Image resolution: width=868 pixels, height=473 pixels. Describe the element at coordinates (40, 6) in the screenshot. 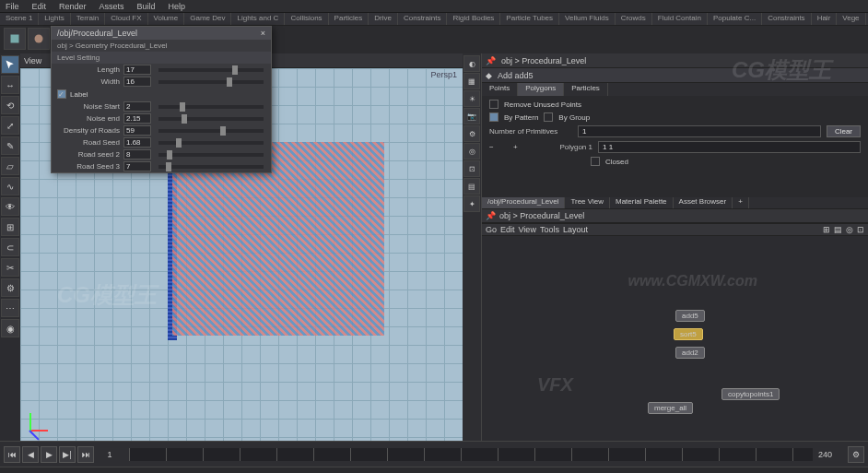

I see `menu-edit: Edit` at that location.